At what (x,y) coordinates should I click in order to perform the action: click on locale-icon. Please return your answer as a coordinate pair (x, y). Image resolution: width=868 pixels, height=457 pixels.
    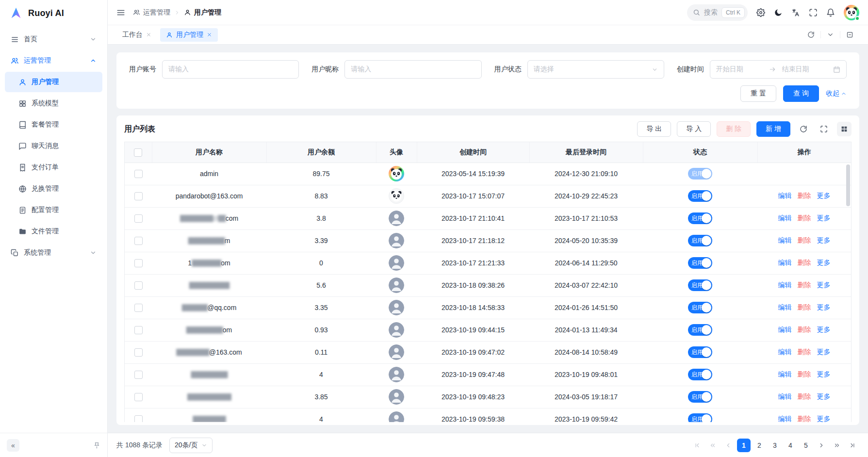
    Looking at the image, I should click on (796, 13).